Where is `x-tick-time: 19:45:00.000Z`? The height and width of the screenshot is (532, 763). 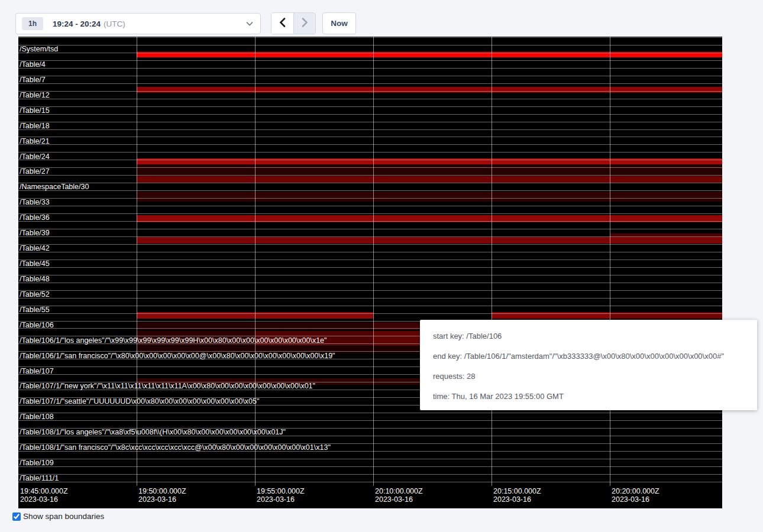
x-tick-time: 19:45:00.000Z is located at coordinates (44, 491).